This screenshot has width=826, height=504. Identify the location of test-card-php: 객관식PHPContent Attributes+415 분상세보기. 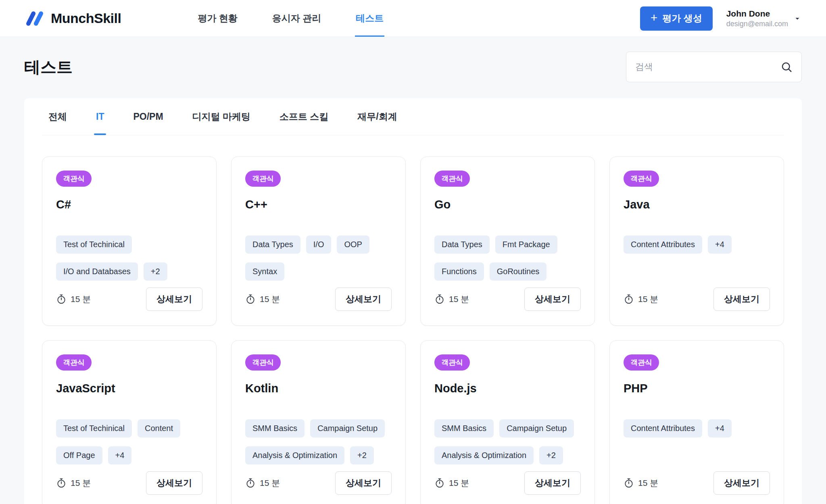
(697, 422).